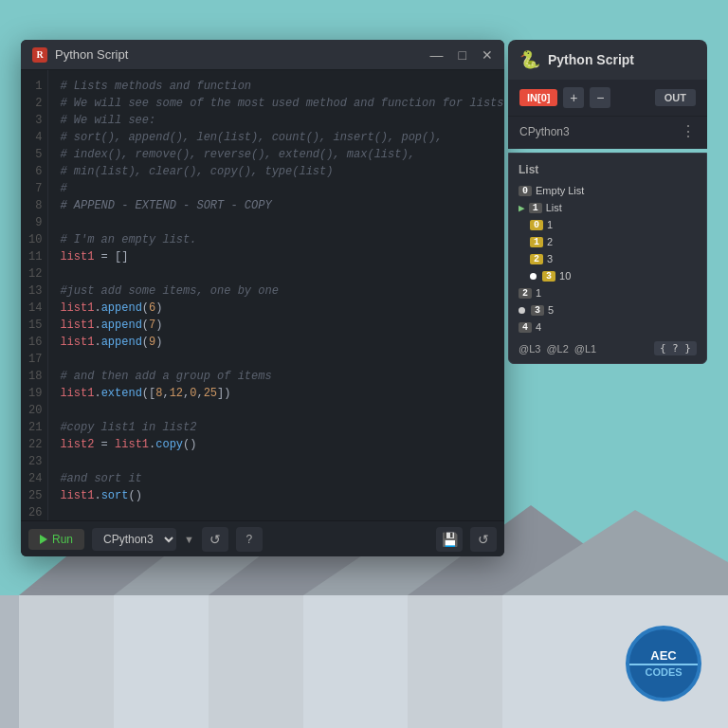 This screenshot has width=728, height=728. What do you see at coordinates (608, 242) in the screenshot?
I see `list-sub-item: 1 2` at bounding box center [608, 242].